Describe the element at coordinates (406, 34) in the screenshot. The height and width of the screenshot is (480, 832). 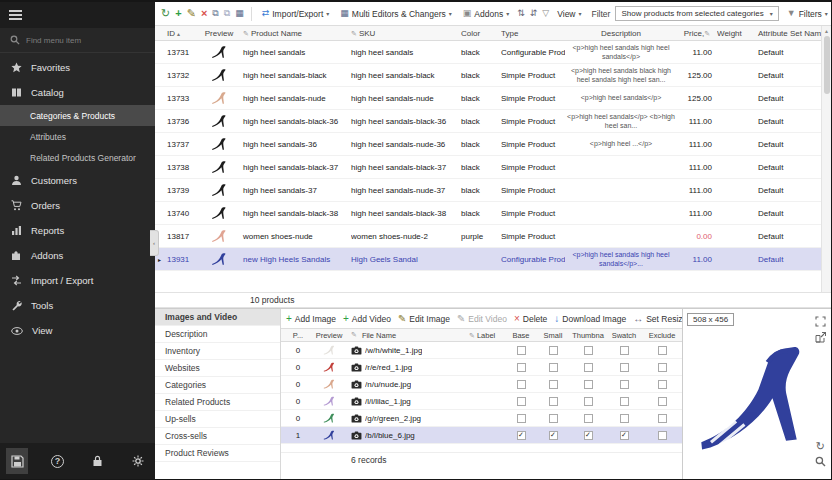
I see `column-header-sku: ✎SKU` at that location.